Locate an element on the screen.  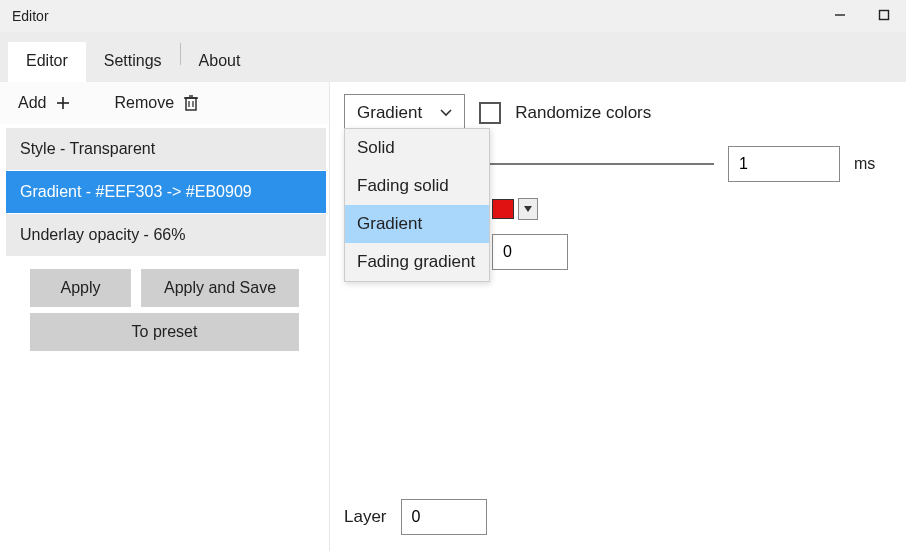
maximize-button is located at coordinates (884, 16).